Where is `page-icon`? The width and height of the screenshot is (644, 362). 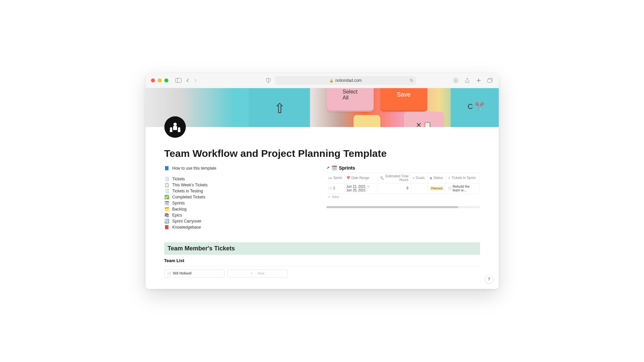
page-icon is located at coordinates (175, 127).